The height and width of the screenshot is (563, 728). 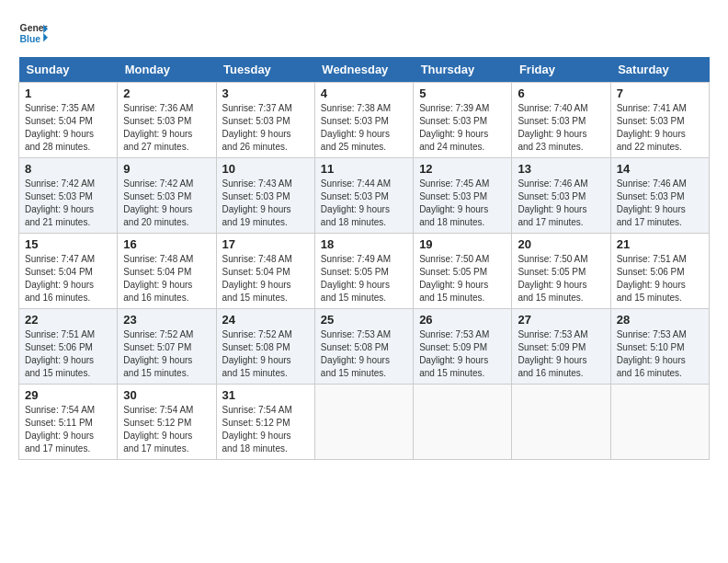 What do you see at coordinates (266, 245) in the screenshot?
I see `day-number: 17` at bounding box center [266, 245].